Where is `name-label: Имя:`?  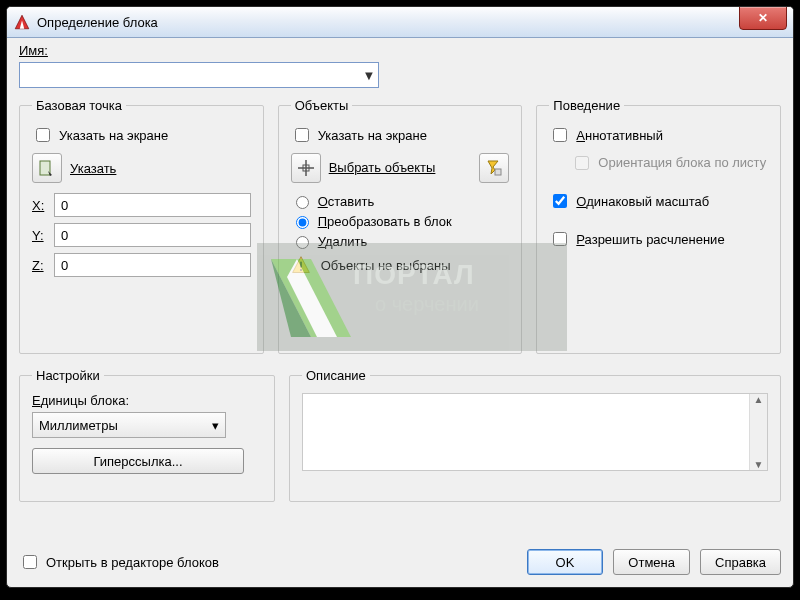
name-label: Имя: is located at coordinates (199, 50).